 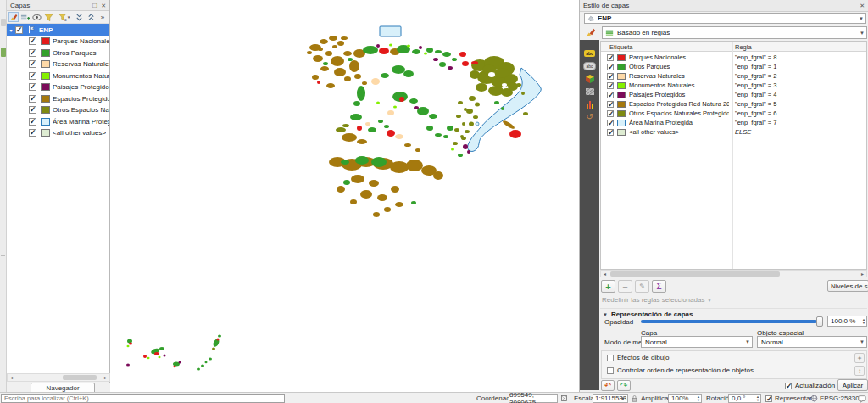 What do you see at coordinates (734, 58) in the screenshot?
I see `rule-row: Parques Nacionales "enp_fgral" = 8` at bounding box center [734, 58].